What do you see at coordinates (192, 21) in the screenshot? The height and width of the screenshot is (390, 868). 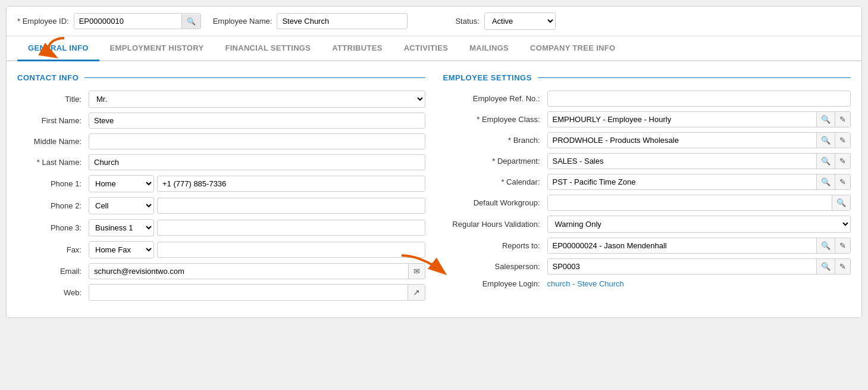 I see `search-icon: 🔍` at bounding box center [192, 21].